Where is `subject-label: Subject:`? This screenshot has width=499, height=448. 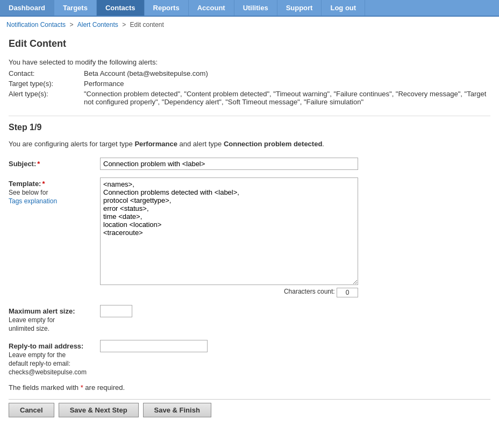 subject-label: Subject: is located at coordinates (23, 163).